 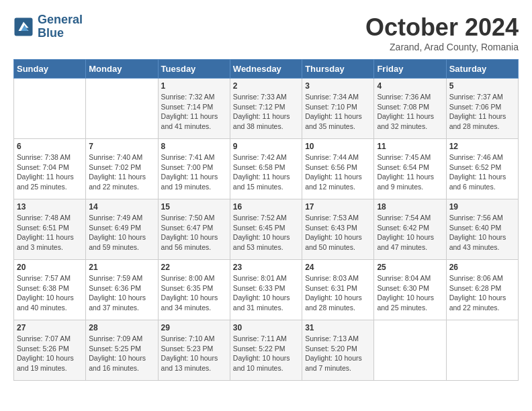 I want to click on day-info: Sunrise: 8:03 AM Sunset: 6:31 PM Dayligh…, so click(x=338, y=293).